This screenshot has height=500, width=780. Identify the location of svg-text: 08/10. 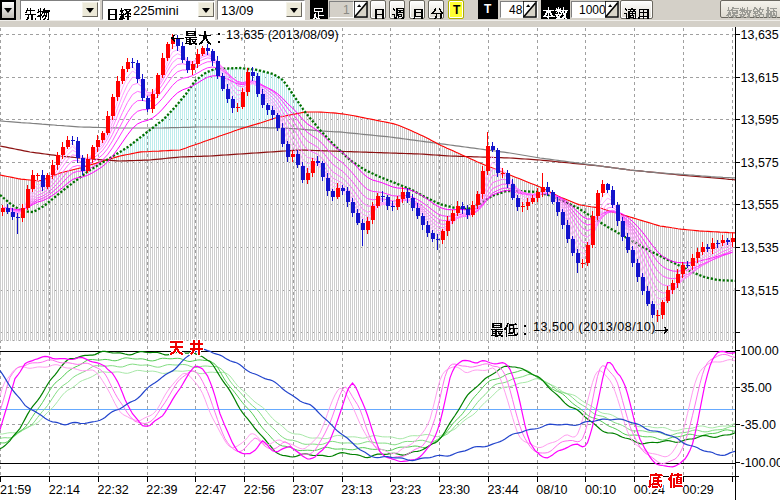
(552, 490).